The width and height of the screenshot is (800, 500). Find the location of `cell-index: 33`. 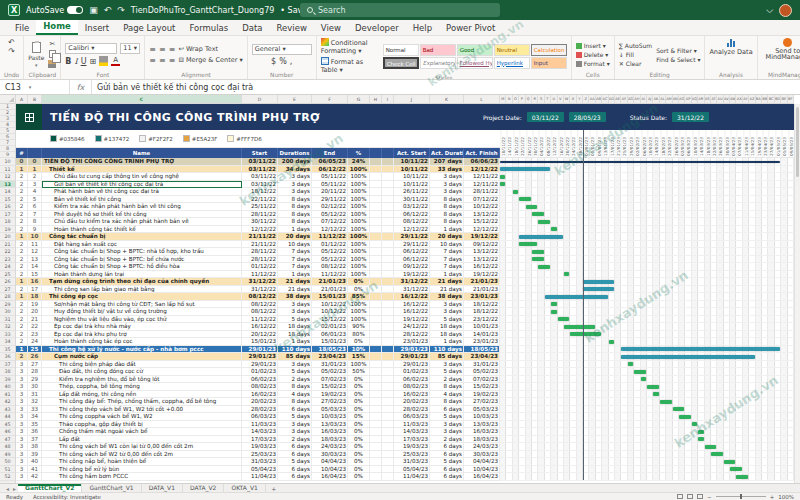

cell-index: 33 is located at coordinates (35, 410).